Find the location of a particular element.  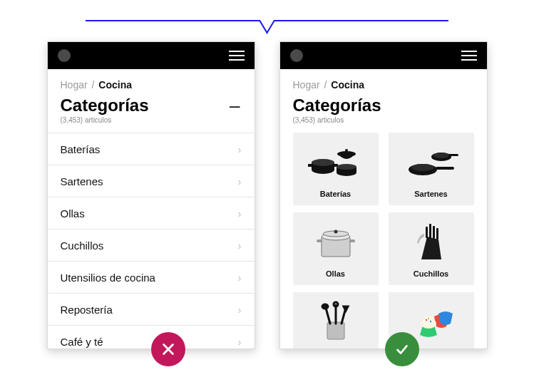

list-item-label: Ollas is located at coordinates (73, 214).